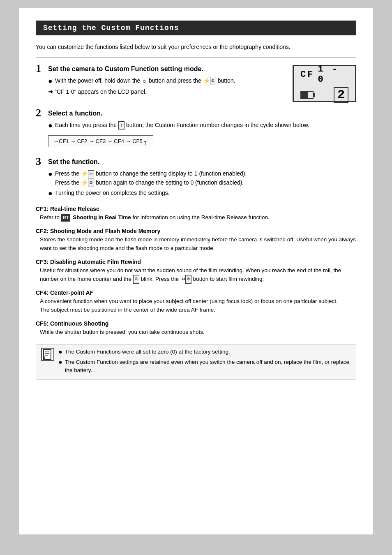  I want to click on cf3-body: Useful for situations where you do not w…, so click(198, 275).